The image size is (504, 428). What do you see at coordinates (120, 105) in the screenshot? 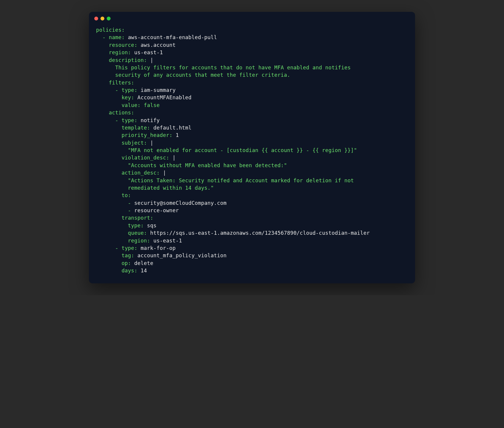
I see `yaml-key: value:` at bounding box center [120, 105].